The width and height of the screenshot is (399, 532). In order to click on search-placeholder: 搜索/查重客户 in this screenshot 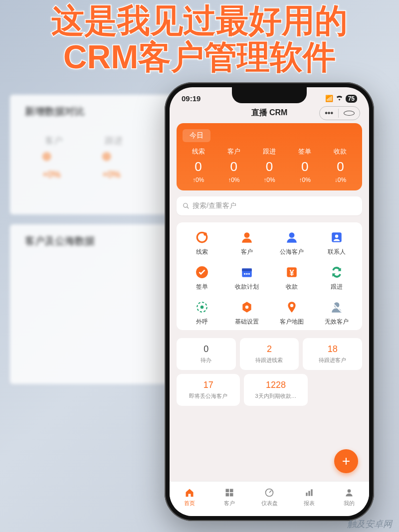, I will do `click(214, 206)`.